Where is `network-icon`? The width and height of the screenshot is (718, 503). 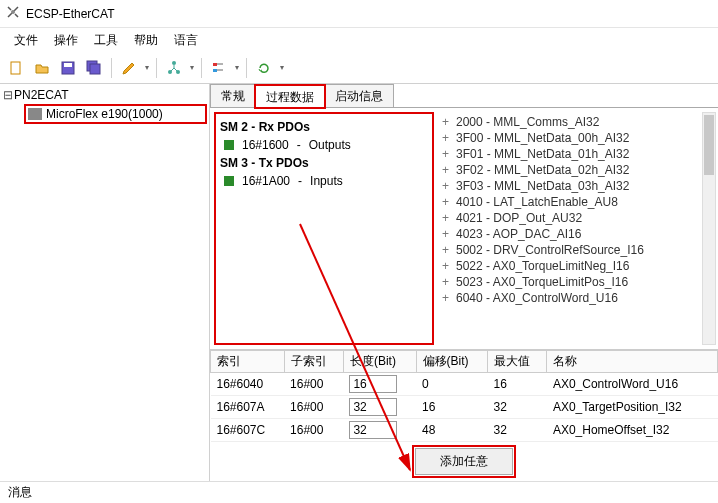 network-icon is located at coordinates (174, 68).